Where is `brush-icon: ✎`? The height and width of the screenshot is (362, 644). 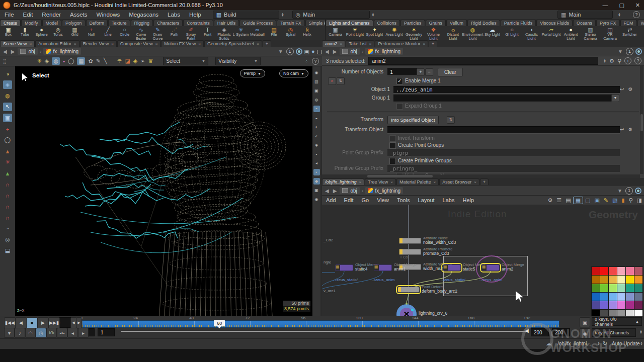
brush-icon: ✎ is located at coordinates (99, 61).